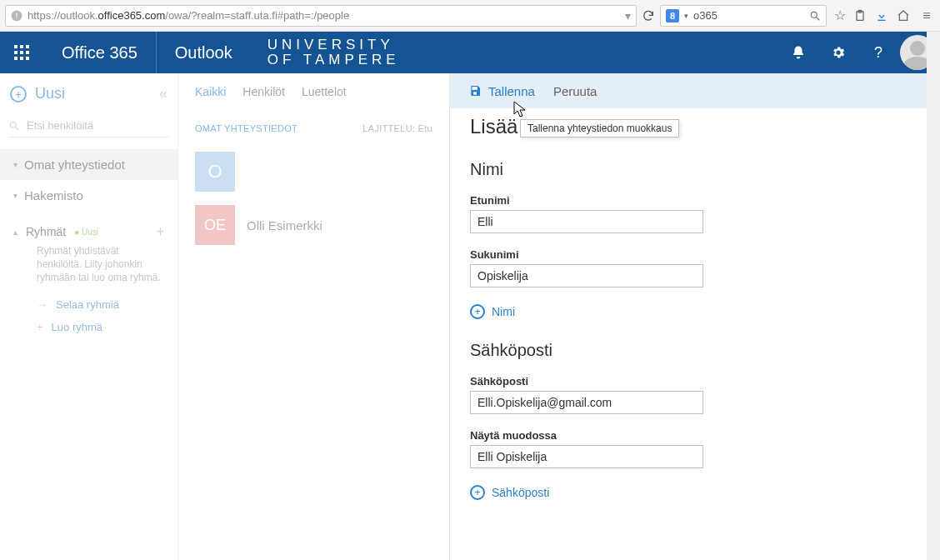 This screenshot has width=940, height=560. Describe the element at coordinates (42, 305) in the screenshot. I see `arrow-right-icon: →` at that location.